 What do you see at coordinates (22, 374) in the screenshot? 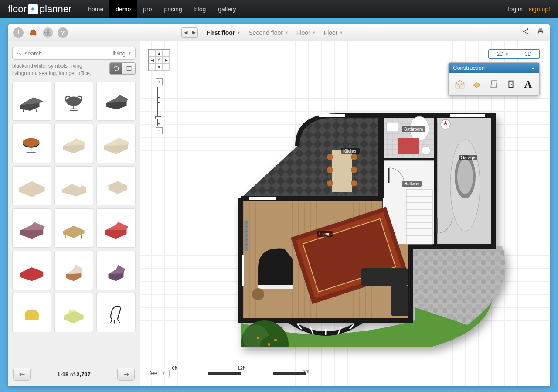
I see `pager-prev-button: ⬅` at bounding box center [22, 374].